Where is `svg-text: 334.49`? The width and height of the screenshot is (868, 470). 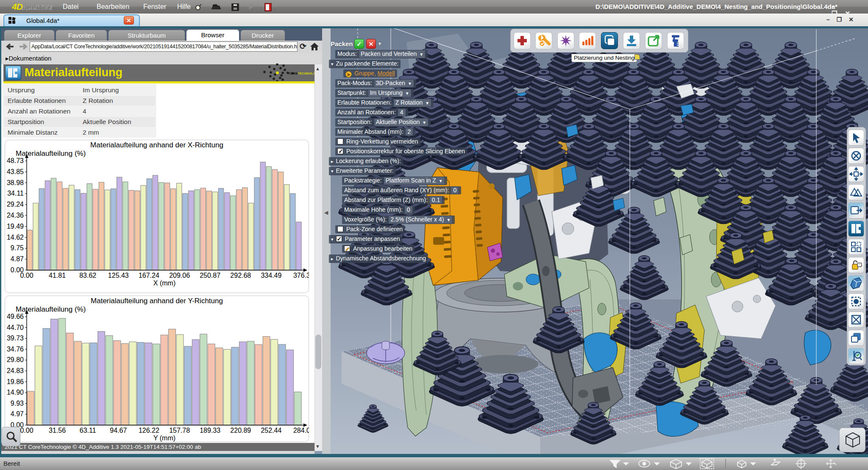
svg-text: 334.49 is located at coordinates (271, 275).